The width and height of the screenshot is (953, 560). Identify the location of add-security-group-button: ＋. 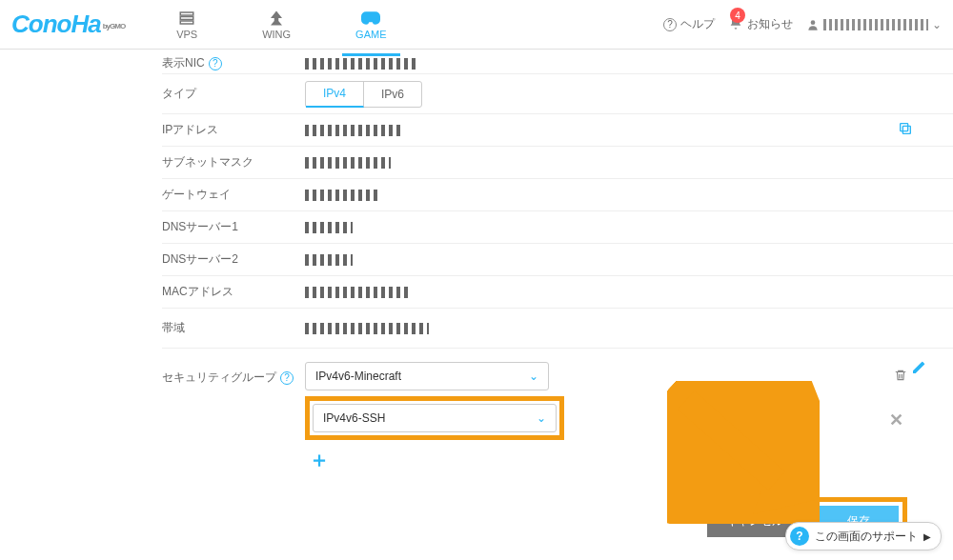
(631, 460).